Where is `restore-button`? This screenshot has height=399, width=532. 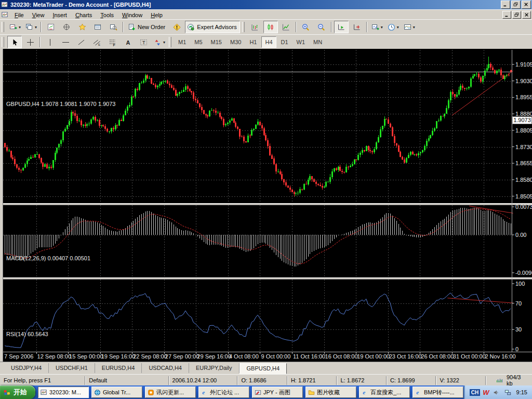
restore-button is located at coordinates (516, 5).